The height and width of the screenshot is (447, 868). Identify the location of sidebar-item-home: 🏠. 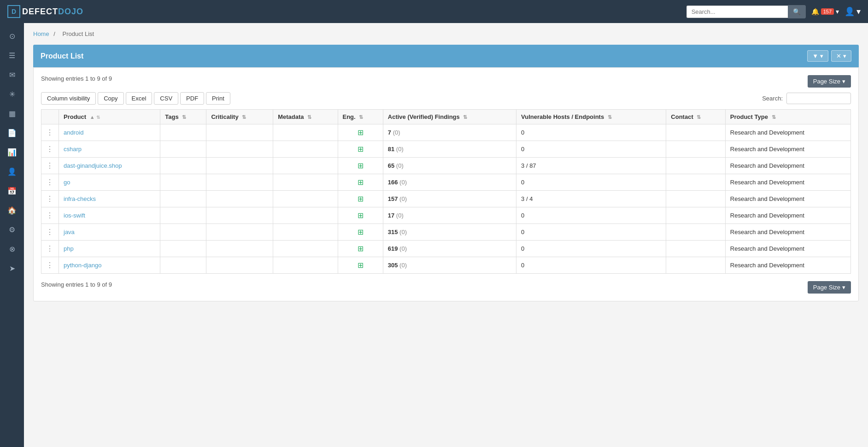
(12, 210).